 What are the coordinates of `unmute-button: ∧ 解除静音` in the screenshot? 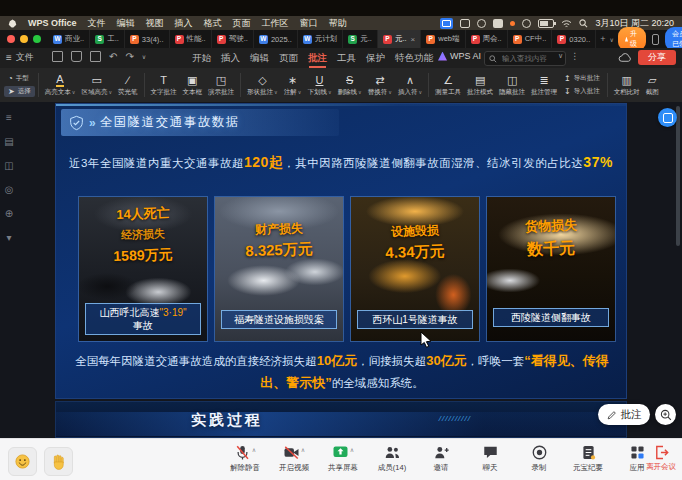 It's located at (245, 458).